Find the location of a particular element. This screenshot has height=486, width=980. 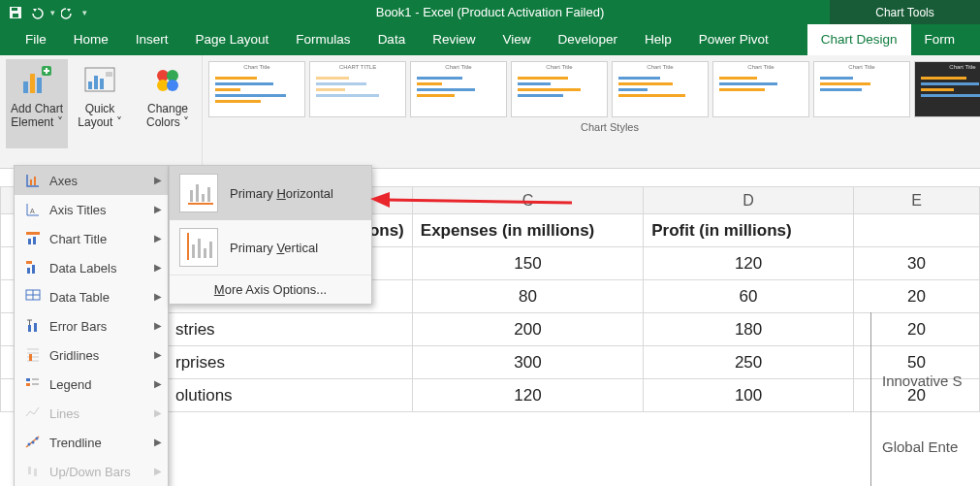

embedded-chart-edge is located at coordinates (873, 400).